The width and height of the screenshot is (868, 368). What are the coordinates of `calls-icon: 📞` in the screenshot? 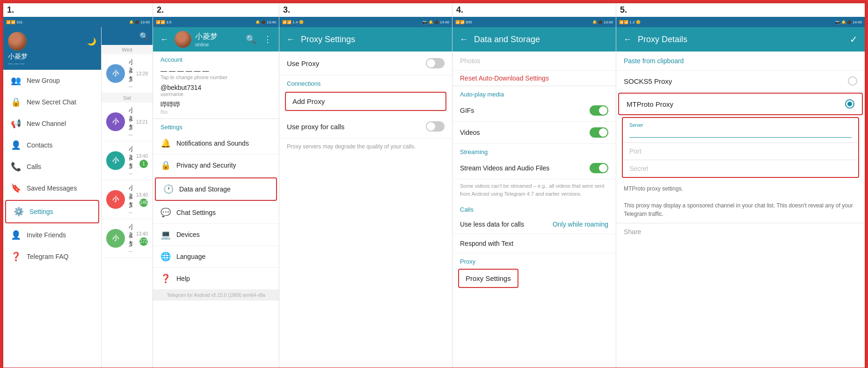 It's located at (16, 167).